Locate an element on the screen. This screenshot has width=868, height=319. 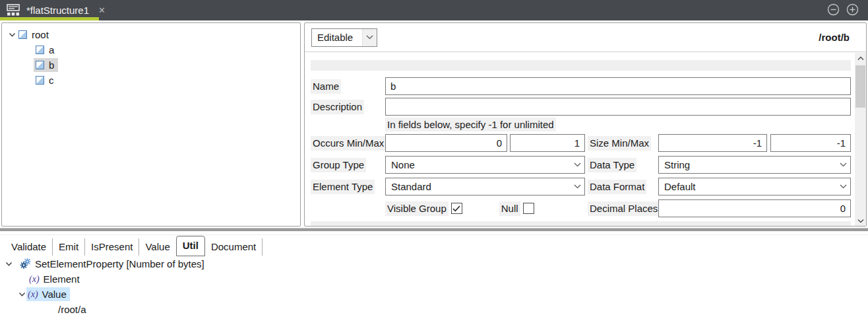
description-input is located at coordinates (618, 107).